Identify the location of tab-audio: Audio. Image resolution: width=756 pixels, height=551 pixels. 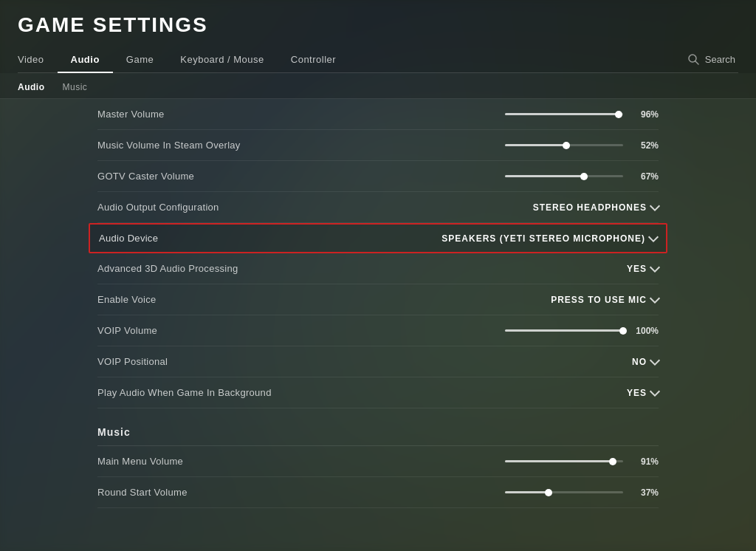
(86, 61).